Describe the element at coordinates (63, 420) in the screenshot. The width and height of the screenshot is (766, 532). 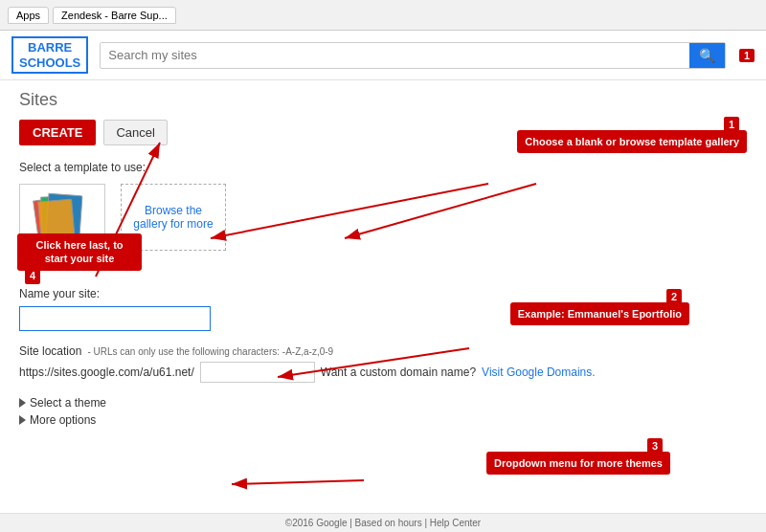
I see `more-options-label: More options` at that location.